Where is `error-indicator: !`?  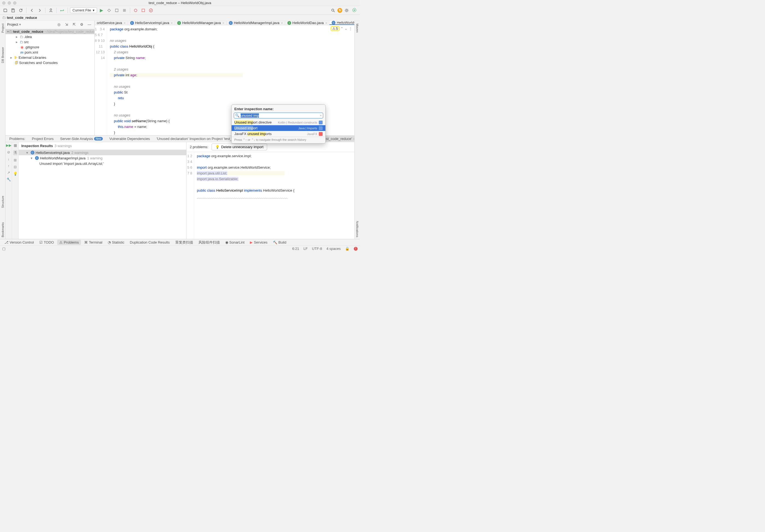 error-indicator: ! is located at coordinates (356, 249).